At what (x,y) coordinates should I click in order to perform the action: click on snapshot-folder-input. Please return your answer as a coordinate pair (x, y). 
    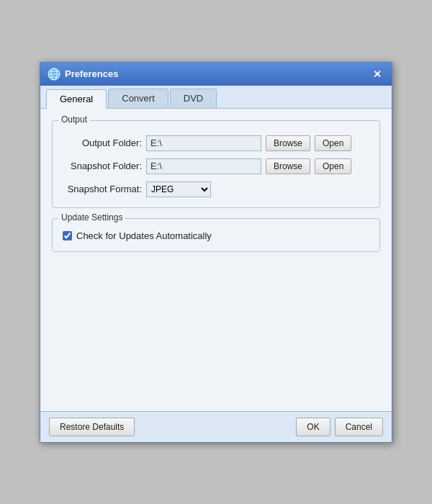
    Looking at the image, I should click on (204, 166).